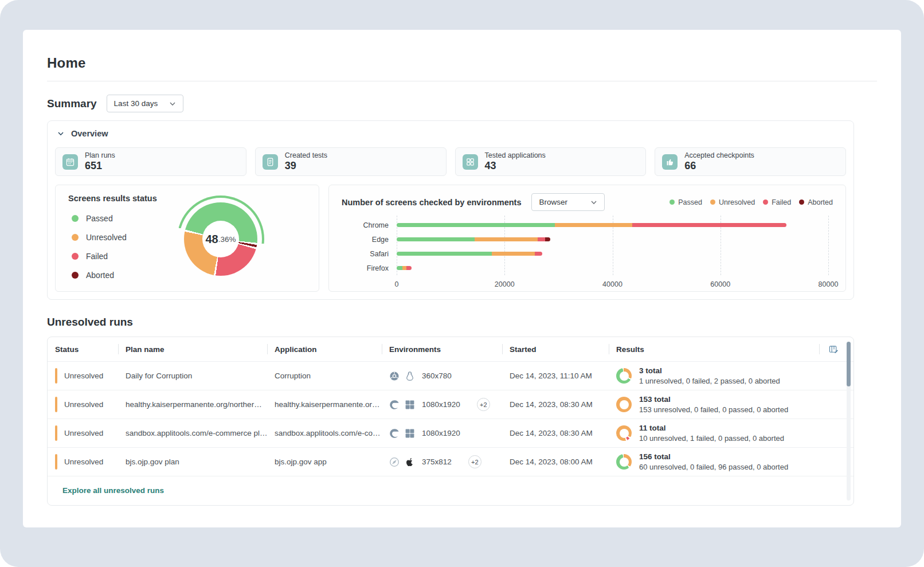  I want to click on results-total: 153 total, so click(714, 399).